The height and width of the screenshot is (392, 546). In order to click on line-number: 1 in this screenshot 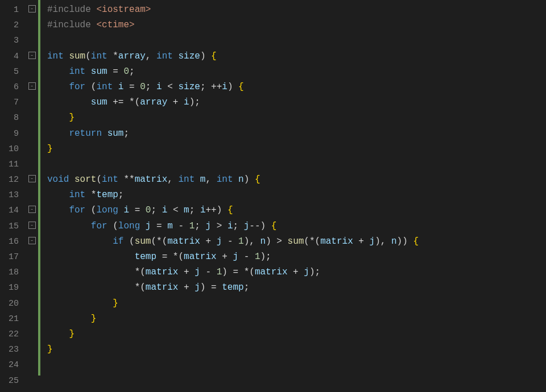, I will do `click(17, 10)`.